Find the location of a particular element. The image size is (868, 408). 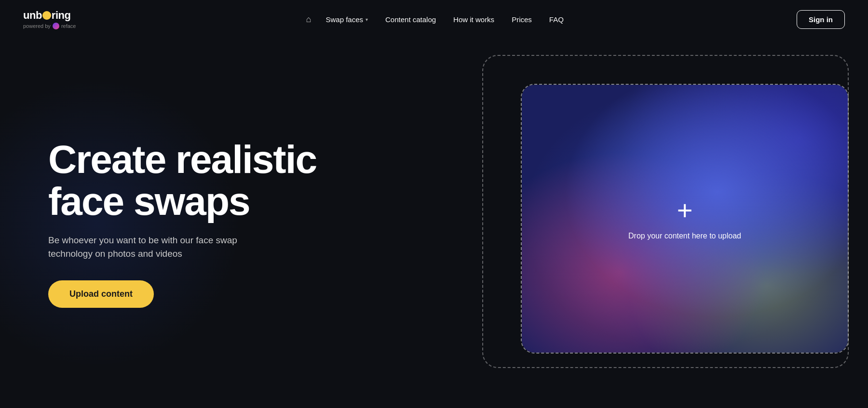

nav-faq: FAQ is located at coordinates (556, 19).